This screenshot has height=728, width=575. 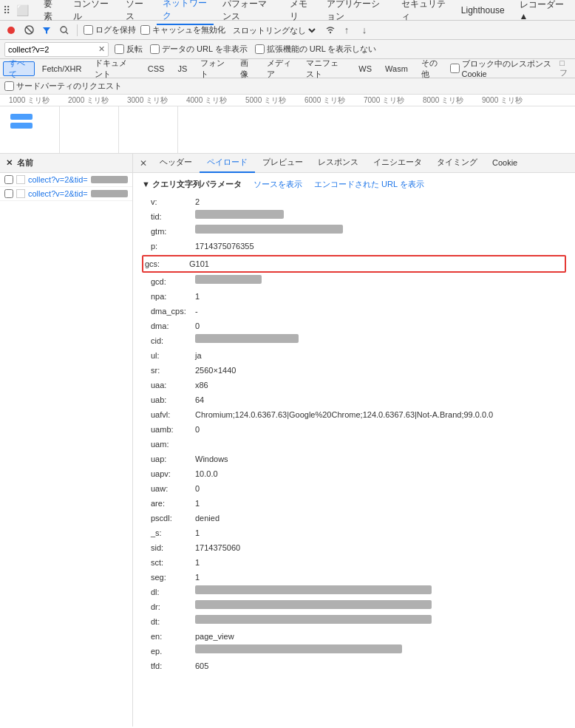 What do you see at coordinates (64, 30) in the screenshot?
I see `search-button` at bounding box center [64, 30].